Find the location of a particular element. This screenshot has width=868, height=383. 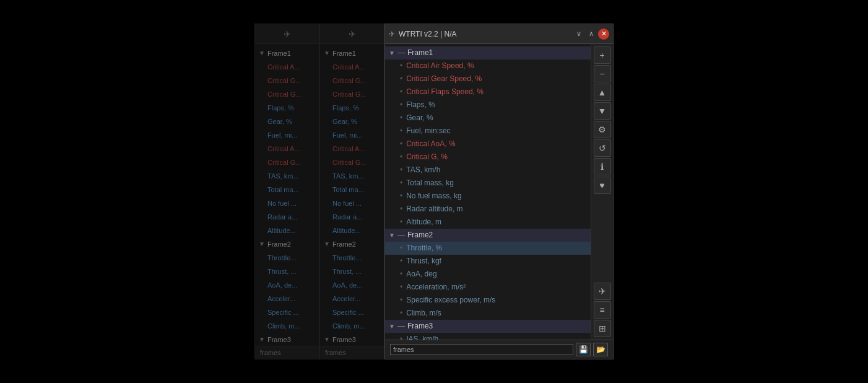

list-item: •Flaps, % is located at coordinates (488, 105).